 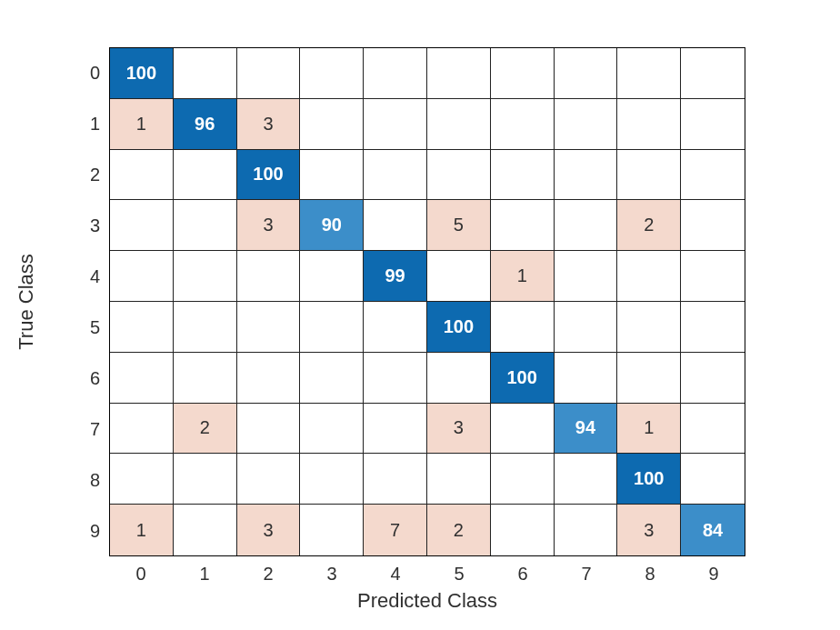 What do you see at coordinates (95, 480) in the screenshot?
I see `y-tick-8: 8` at bounding box center [95, 480].